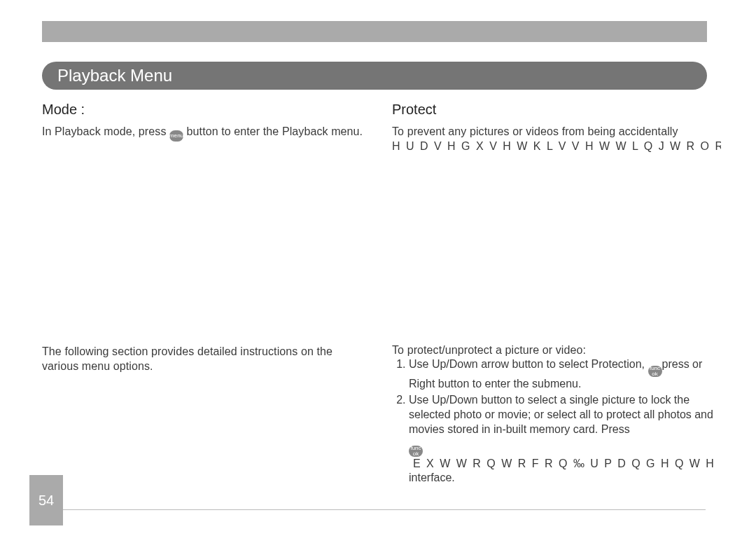 This screenshot has height=550, width=756. I want to click on protect-heading: Protect, so click(556, 109).